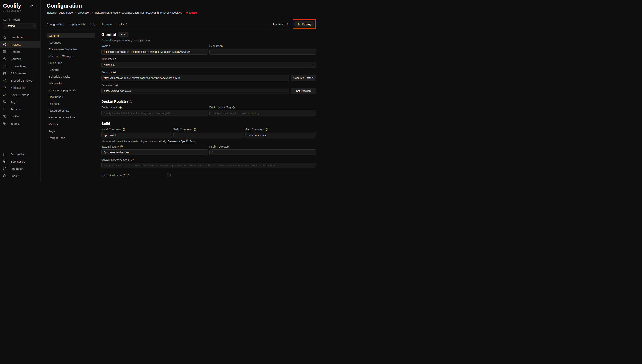 The image size is (642, 364). Describe the element at coordinates (155, 113) in the screenshot. I see `docker-image-input` at that location.